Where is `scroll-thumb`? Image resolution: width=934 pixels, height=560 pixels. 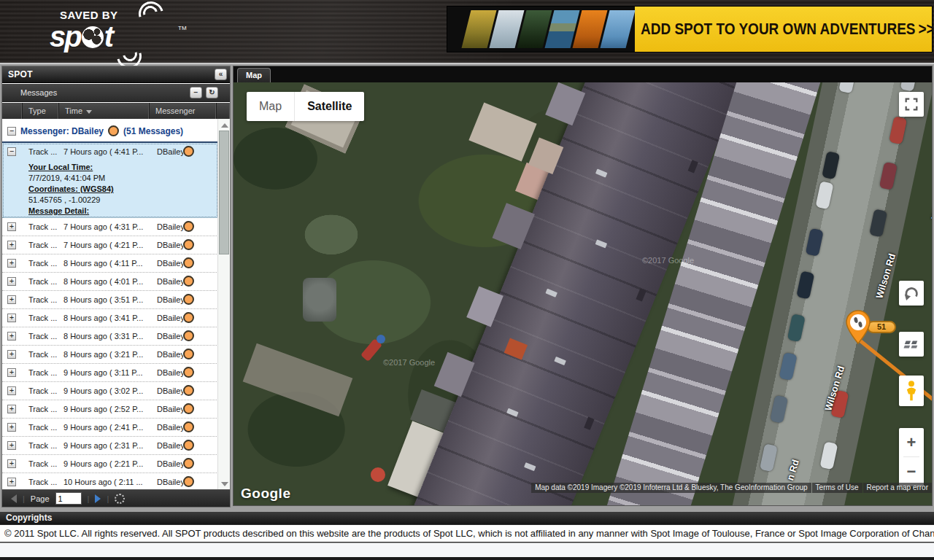 scroll-thumb is located at coordinates (224, 192).